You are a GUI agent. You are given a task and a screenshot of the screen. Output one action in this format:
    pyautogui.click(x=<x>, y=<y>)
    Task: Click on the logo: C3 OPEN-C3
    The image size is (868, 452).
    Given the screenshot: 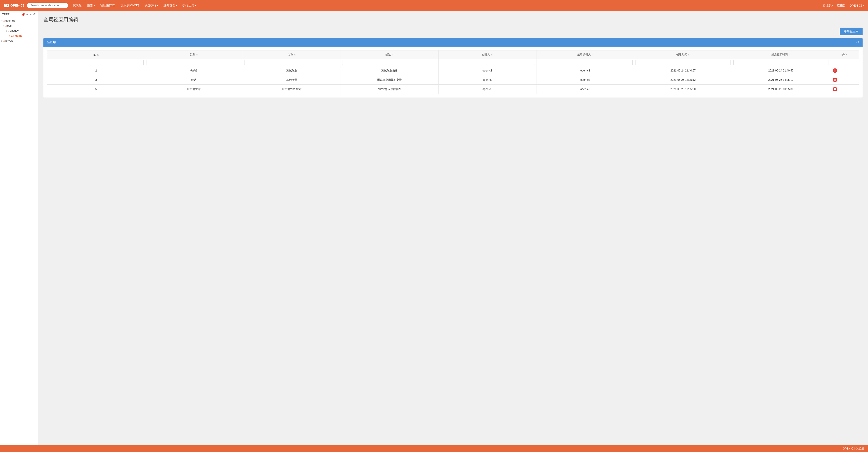 What is the action you would take?
    pyautogui.click(x=14, y=5)
    